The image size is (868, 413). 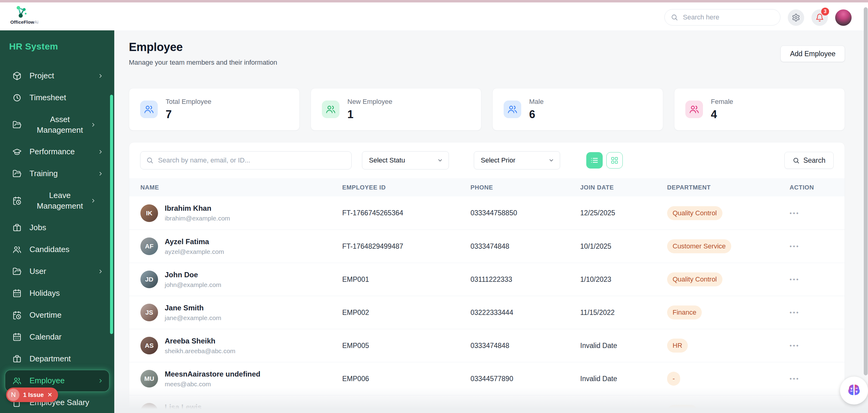 I want to click on sidebar-item-timesheet: Timesheet, so click(x=57, y=98).